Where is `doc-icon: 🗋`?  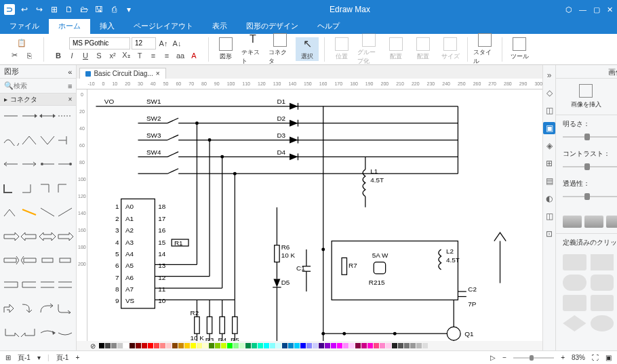 doc-icon: 🗋 is located at coordinates (69, 9).